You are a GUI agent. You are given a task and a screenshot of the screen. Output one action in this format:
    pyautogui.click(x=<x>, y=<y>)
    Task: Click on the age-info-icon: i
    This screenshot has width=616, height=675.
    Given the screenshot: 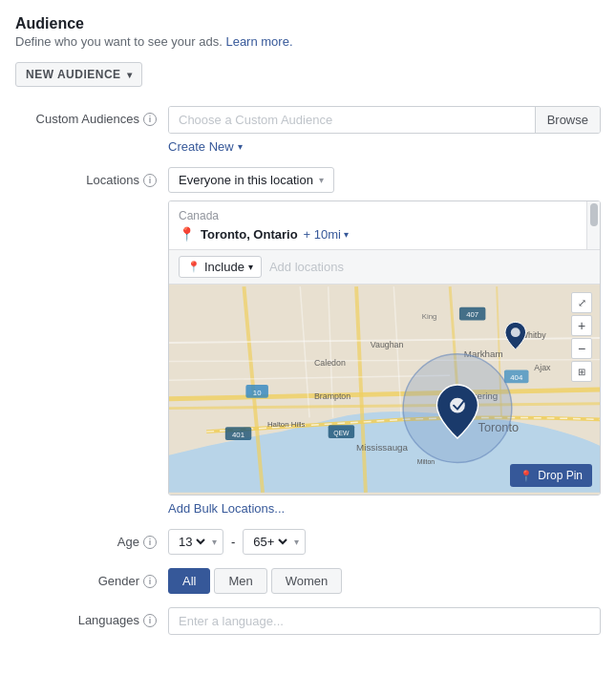 What is the action you would take?
    pyautogui.click(x=150, y=542)
    